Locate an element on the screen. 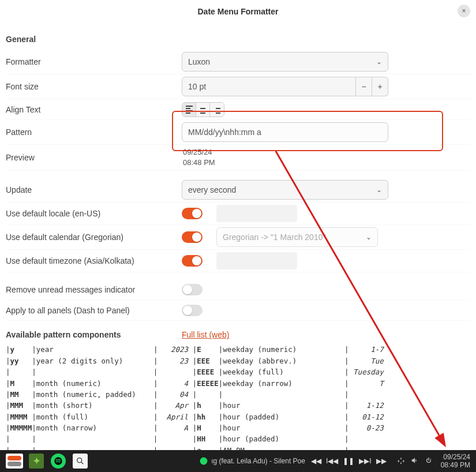 The width and height of the screenshot is (476, 472). taskbar-app-extensions: ✦ is located at coordinates (36, 461).